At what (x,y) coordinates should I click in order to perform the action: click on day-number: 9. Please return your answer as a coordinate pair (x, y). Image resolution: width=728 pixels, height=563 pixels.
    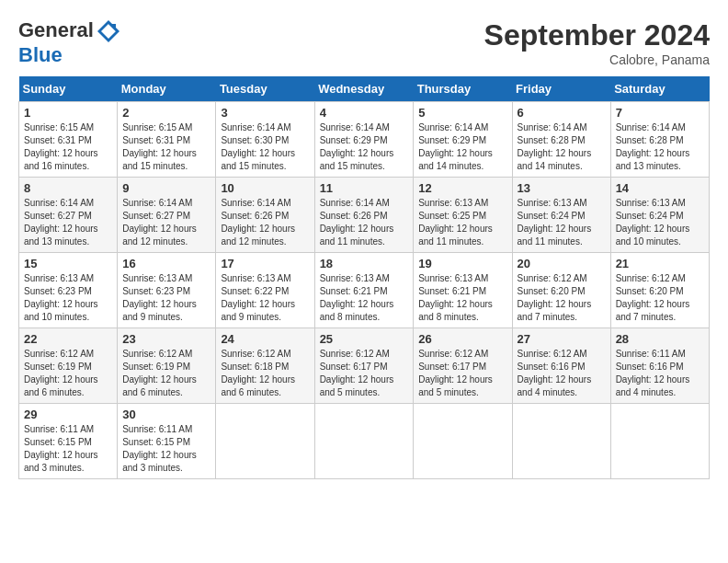
    Looking at the image, I should click on (166, 188).